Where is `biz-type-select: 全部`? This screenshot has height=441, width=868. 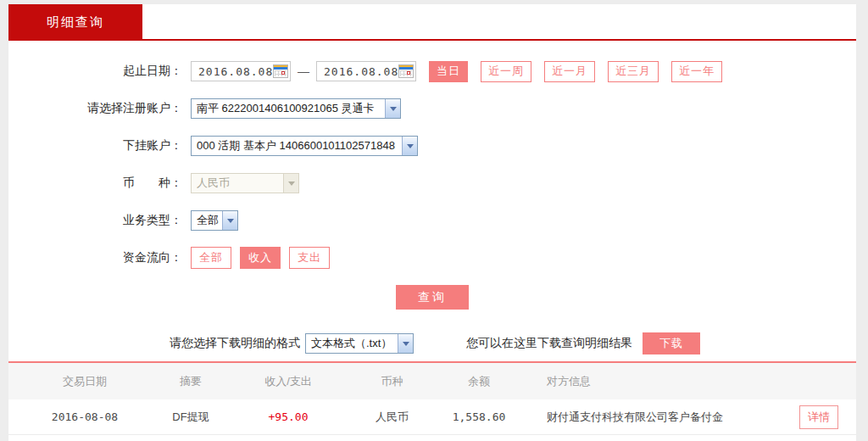 biz-type-select: 全部 is located at coordinates (214, 220).